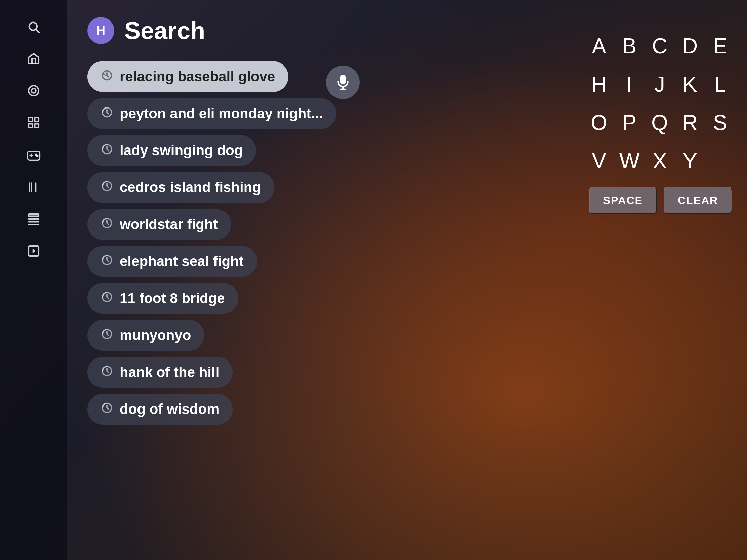 This screenshot has height=560, width=747. What do you see at coordinates (690, 84) in the screenshot?
I see `key-k: K` at bounding box center [690, 84].